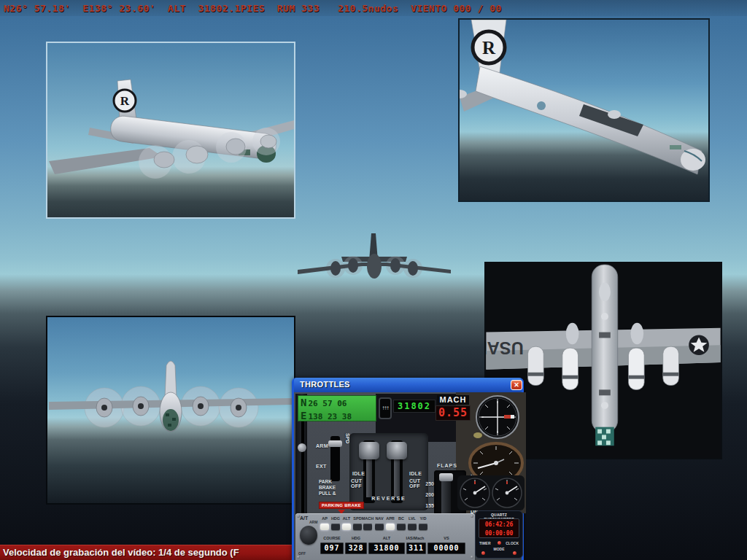  I want to click on throttle2-stem, so click(397, 478).